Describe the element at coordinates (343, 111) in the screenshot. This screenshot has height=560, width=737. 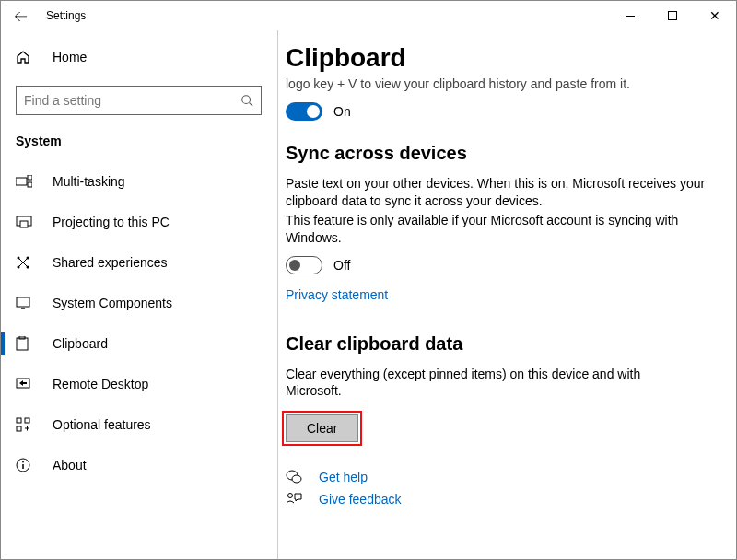
I see `history-toggle-label: On` at that location.